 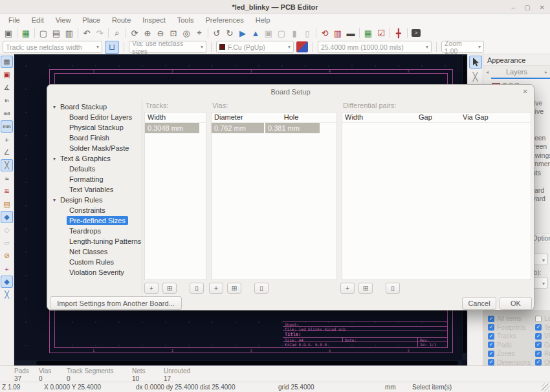 What do you see at coordinates (6, 62) in the screenshot?
I see `grid-icon: ▦` at bounding box center [6, 62].